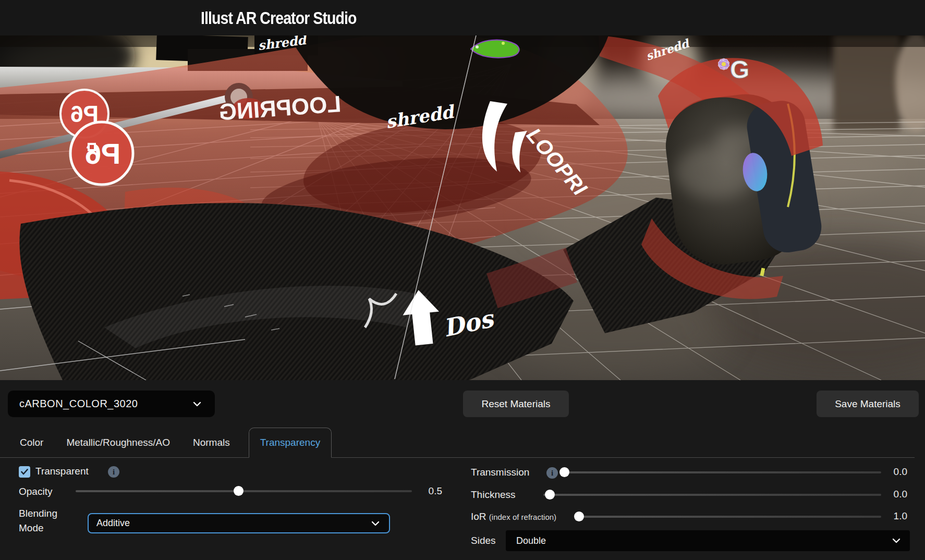 The height and width of the screenshot is (560, 925). Describe the element at coordinates (894, 472) in the screenshot. I see `transmission-value: 0.0` at that location.